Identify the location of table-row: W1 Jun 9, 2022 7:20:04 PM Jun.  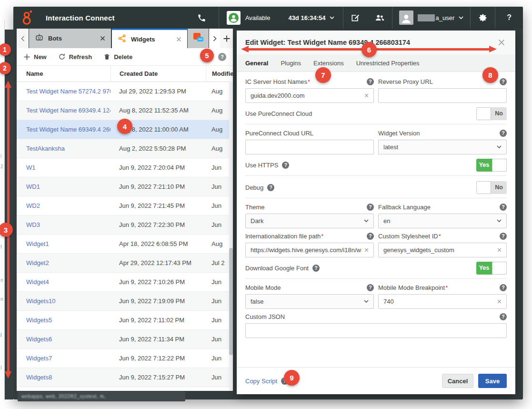
(125, 168).